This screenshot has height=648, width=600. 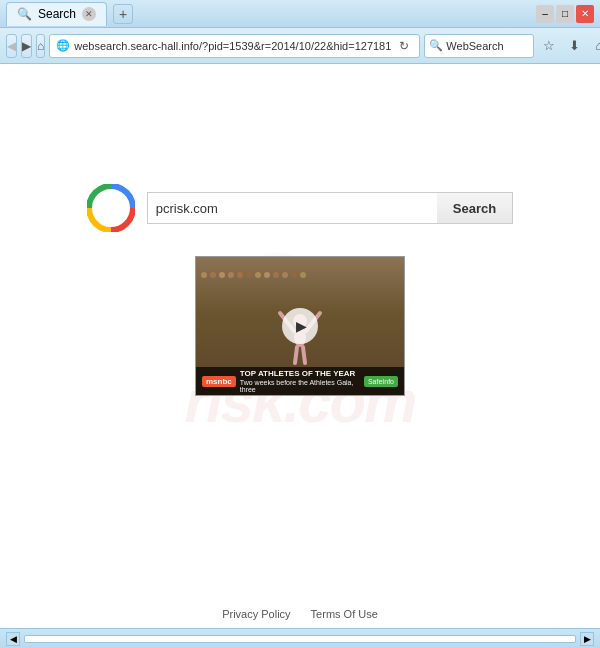 What do you see at coordinates (123, 14) in the screenshot?
I see `new-tab-button: +` at bounding box center [123, 14].